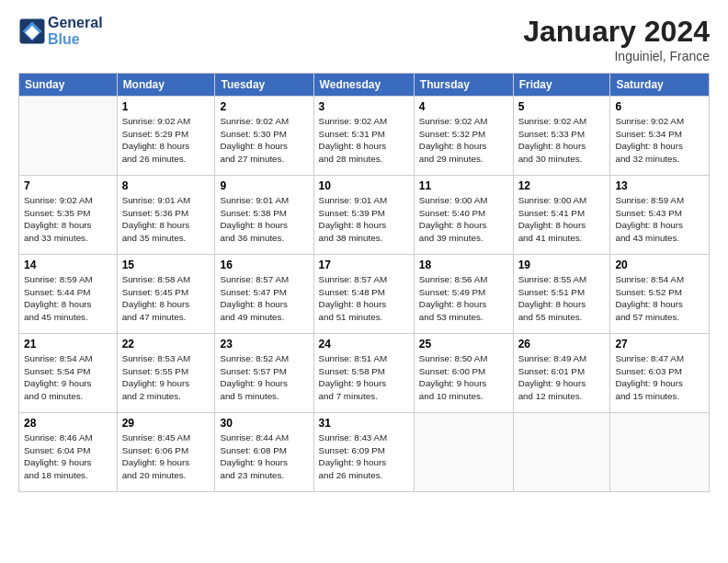  What do you see at coordinates (166, 423) in the screenshot?
I see `day-number: 29` at bounding box center [166, 423].